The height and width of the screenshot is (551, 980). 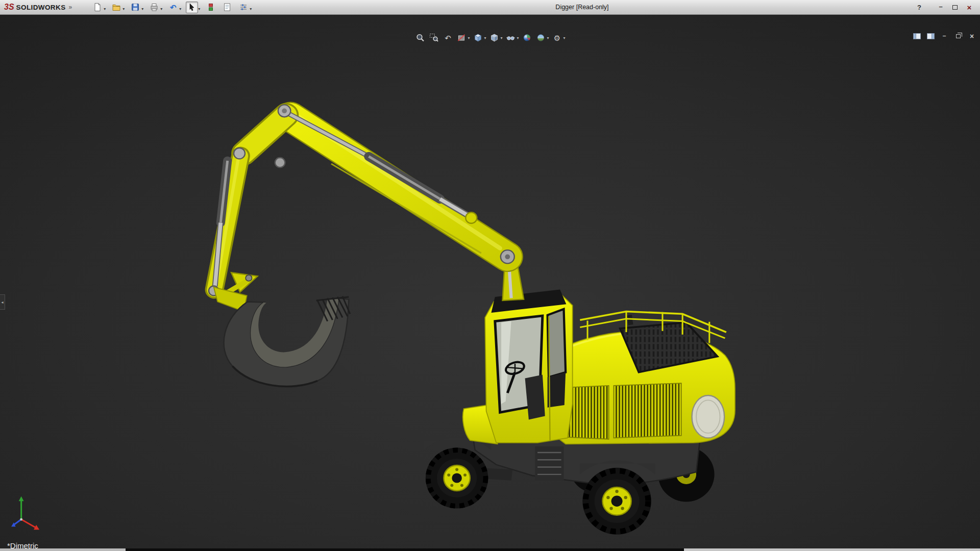 What do you see at coordinates (494, 38) in the screenshot?
I see `display-style-button` at bounding box center [494, 38].